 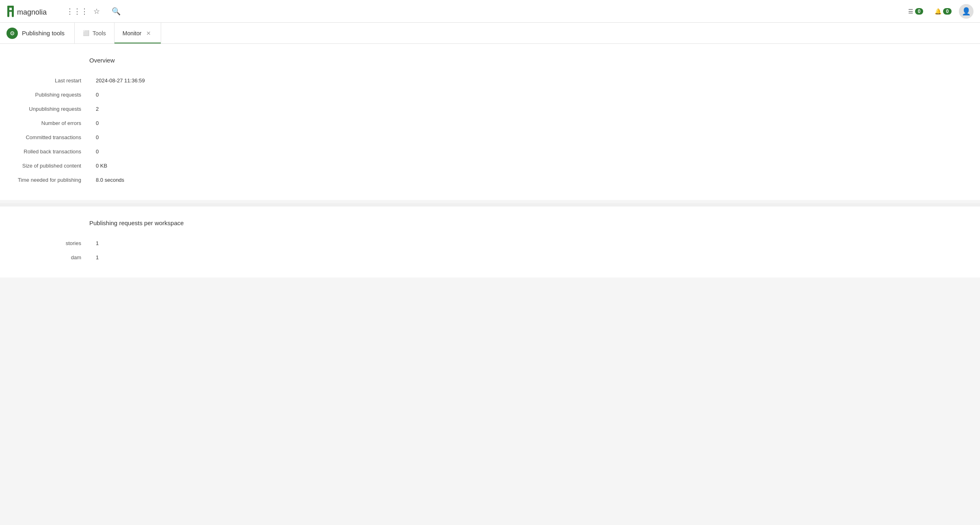 I want to click on section-divider, so click(x=490, y=205).